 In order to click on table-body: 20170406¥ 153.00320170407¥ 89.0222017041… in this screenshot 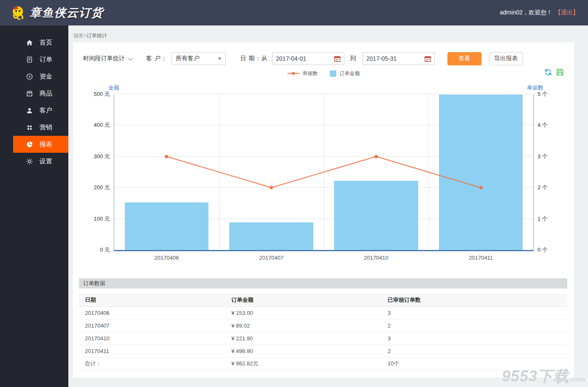, I will do `click(323, 338)`.